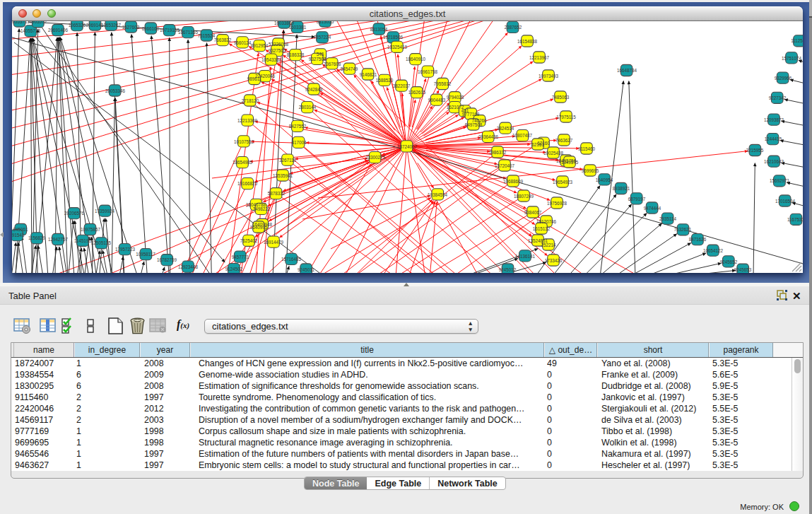 This screenshot has height=514, width=812. Describe the element at coordinates (379, 30) in the screenshot. I see `svg-text: 8813054` at that location.